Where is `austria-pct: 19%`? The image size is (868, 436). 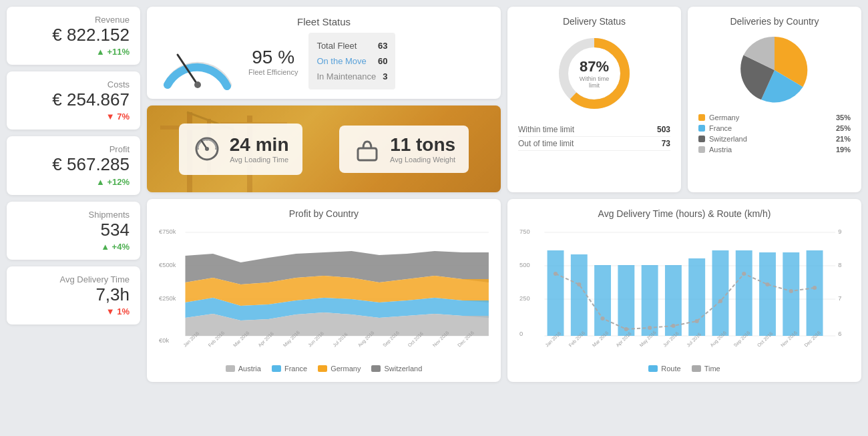 austria-pct: 19% is located at coordinates (843, 150).